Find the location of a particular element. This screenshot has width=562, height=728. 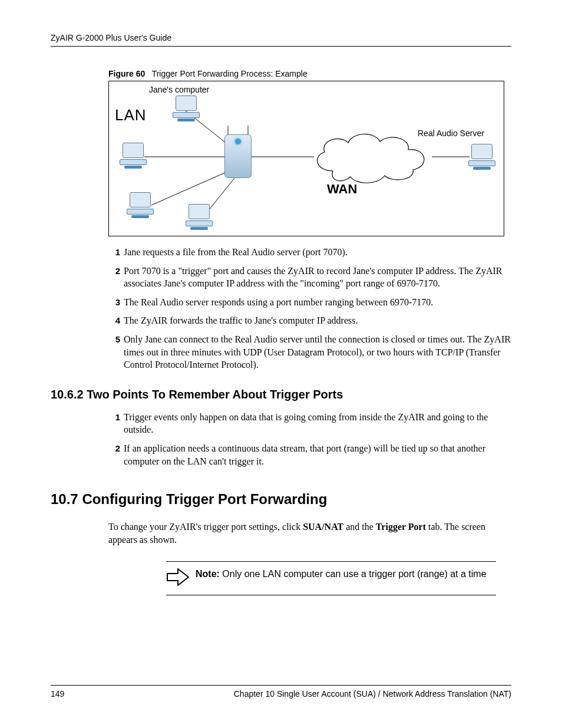

step-text: Port 7070 is a "trigger" port and causes… is located at coordinates (318, 277).